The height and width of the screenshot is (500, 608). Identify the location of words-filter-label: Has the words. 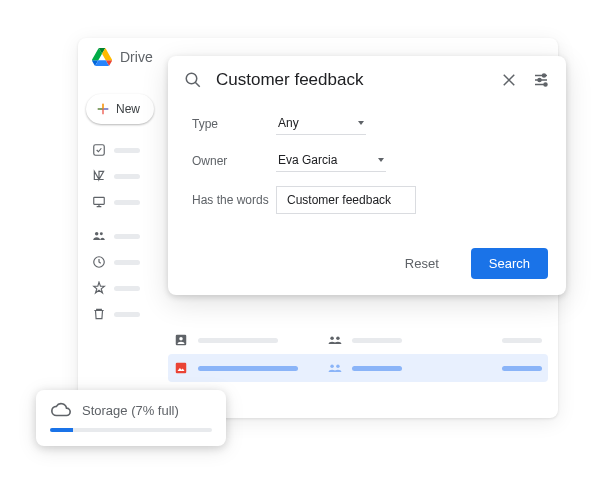
(234, 200).